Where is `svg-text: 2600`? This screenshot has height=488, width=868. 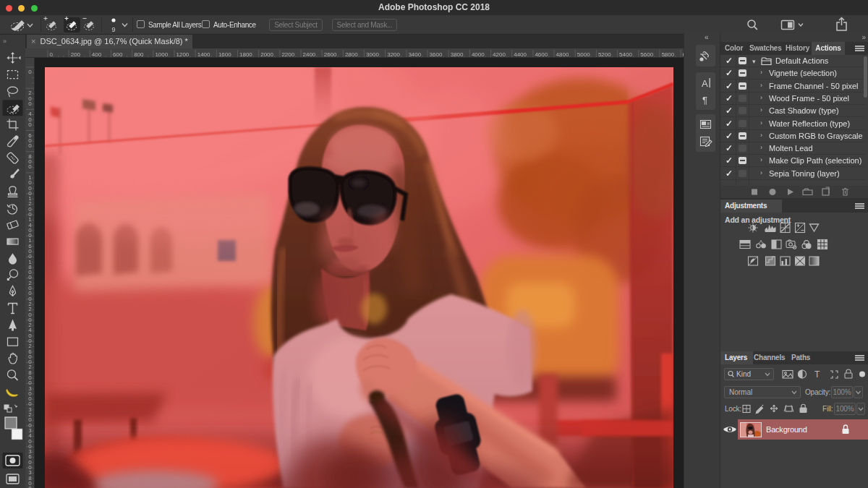
svg-text: 2600 is located at coordinates (331, 55).